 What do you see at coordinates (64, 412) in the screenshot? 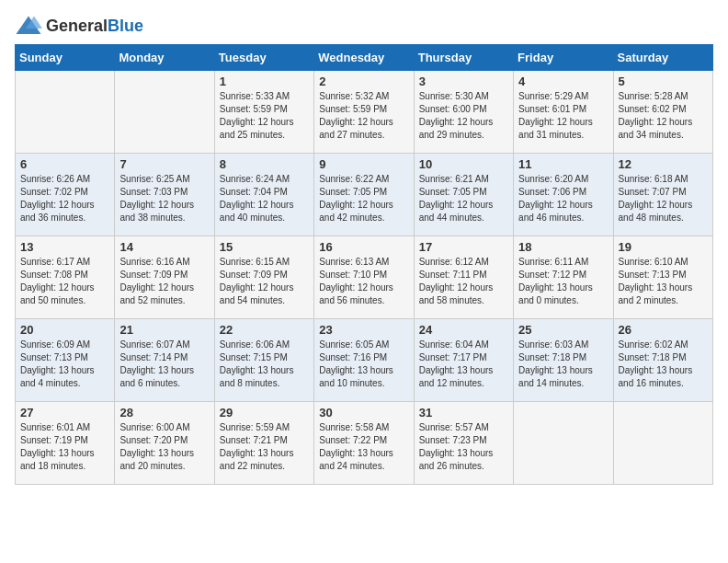
I see `day-number: 27` at bounding box center [64, 412].